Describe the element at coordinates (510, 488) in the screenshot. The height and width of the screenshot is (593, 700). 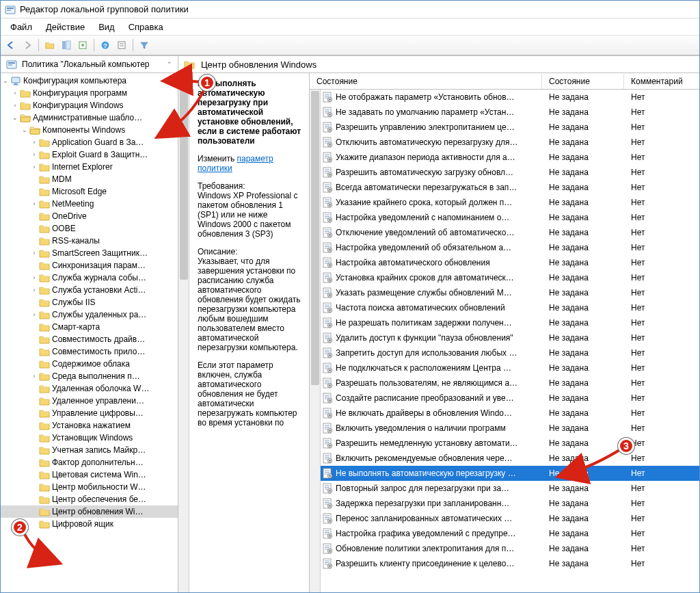
I see `policy-row: Повторный запрос для перезагрузки при за…` at that location.